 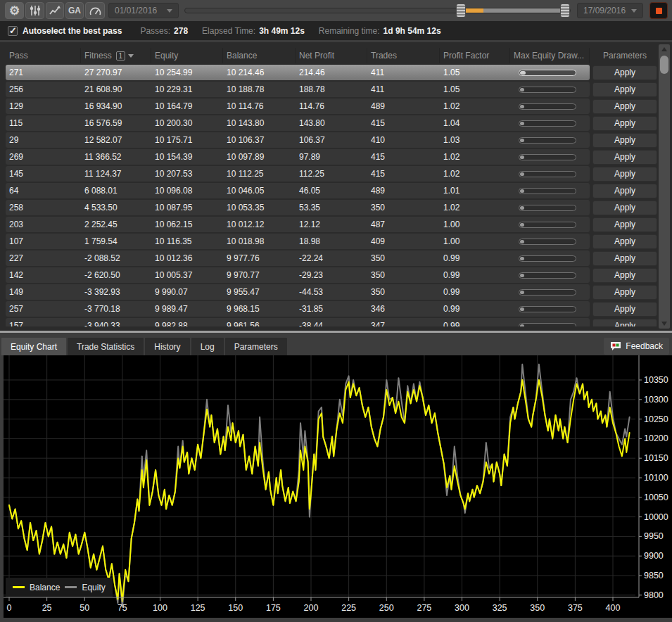 I want to click on slider-left-handle, so click(x=461, y=11).